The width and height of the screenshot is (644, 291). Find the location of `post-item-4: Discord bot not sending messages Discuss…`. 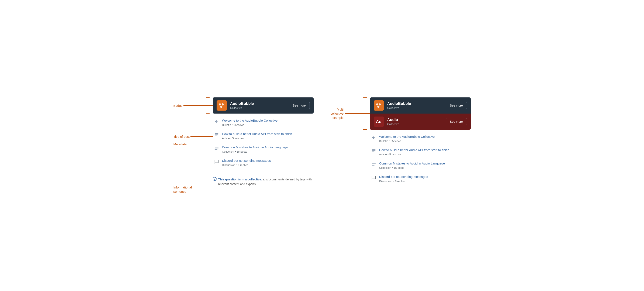

post-item-4: Discord bot not sending messages Discuss… is located at coordinates (263, 162).